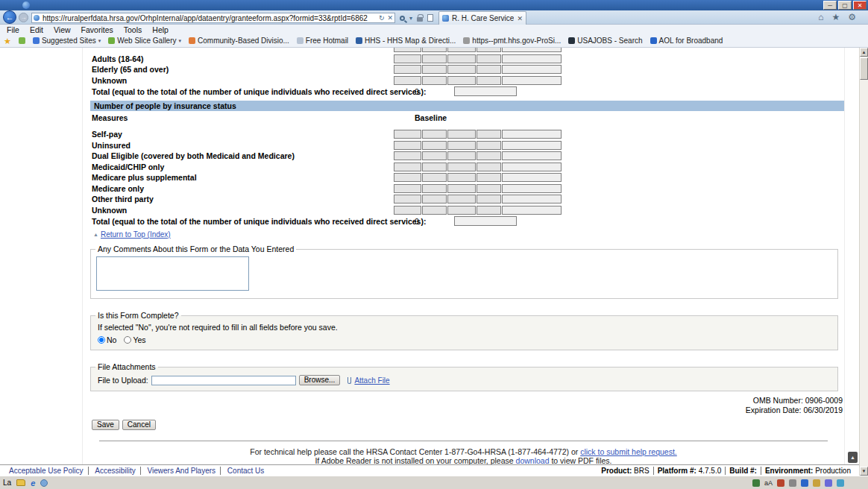 The image size is (868, 489). Describe the element at coordinates (820, 17) in the screenshot. I see `home-icon: ⌂` at that location.